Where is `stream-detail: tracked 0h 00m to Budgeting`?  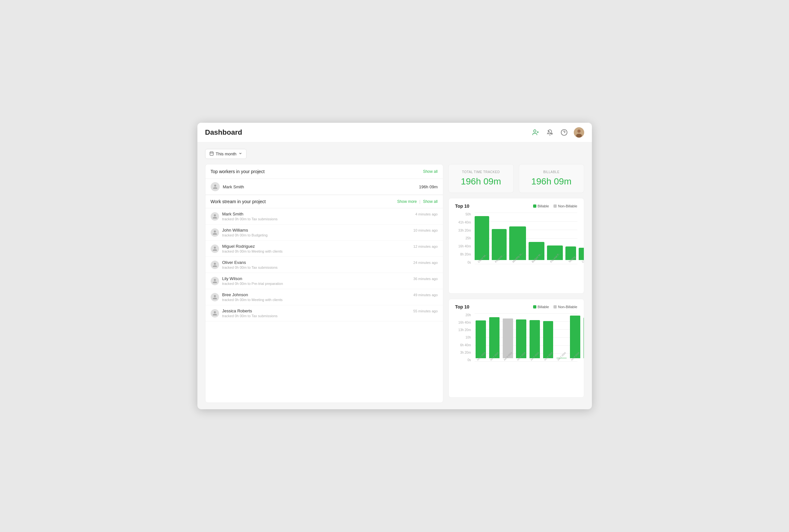 stream-detail: tracked 0h 00m to Budgeting is located at coordinates (316, 235).